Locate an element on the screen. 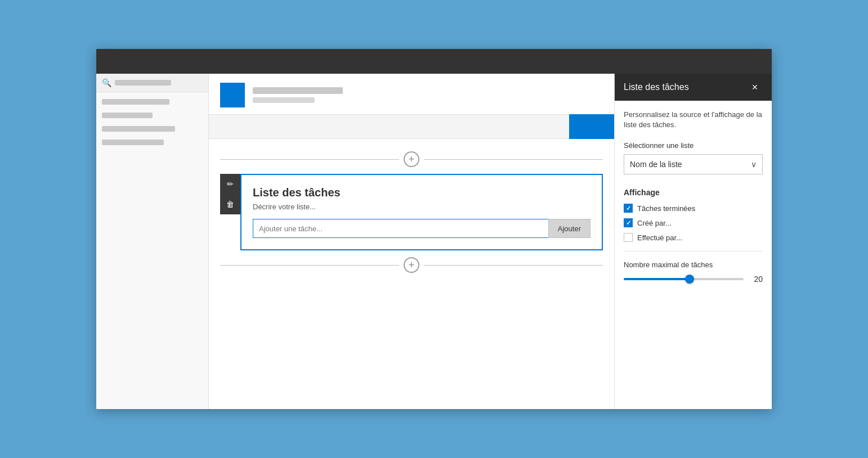 The height and width of the screenshot is (458, 868). sidebar: 🔍 is located at coordinates (153, 241).